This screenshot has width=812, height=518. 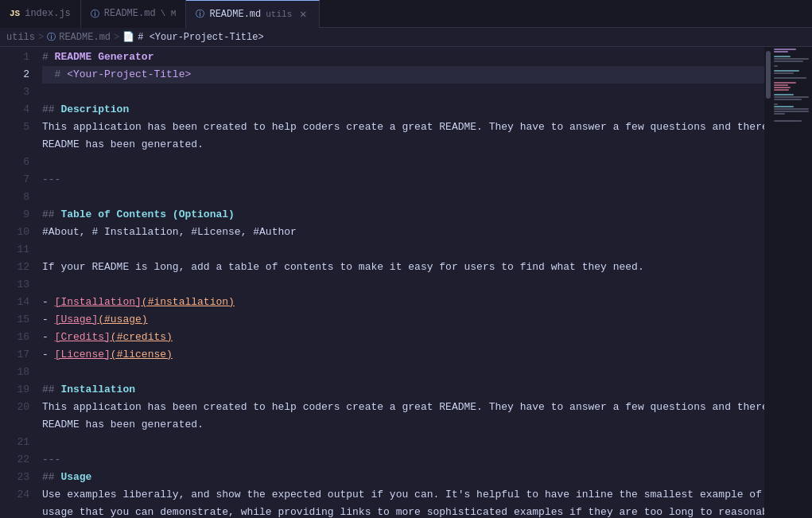 What do you see at coordinates (403, 511) in the screenshot?
I see `code-line-24b: usage that you can demonstrate, while pr…` at bounding box center [403, 511].